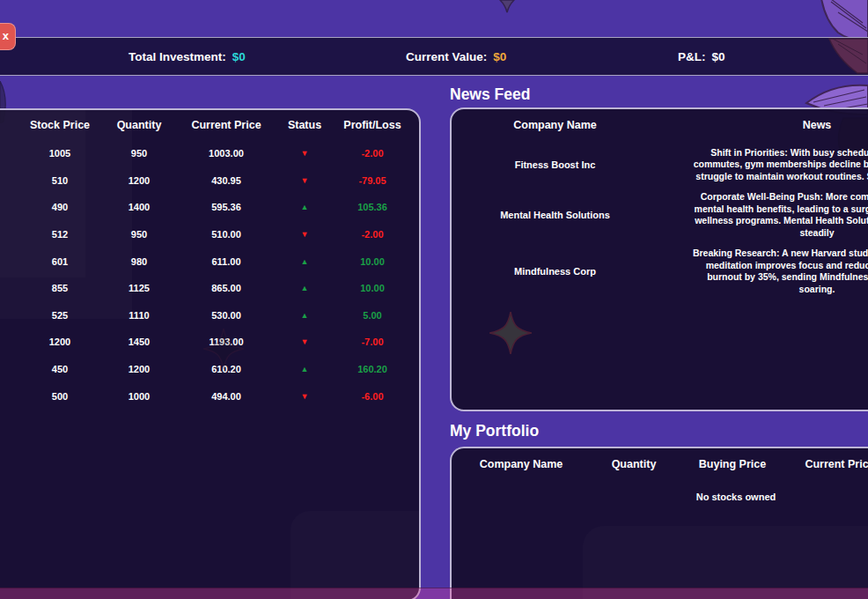 The width and height of the screenshot is (868, 599). Describe the element at coordinates (634, 464) in the screenshot. I see `portfolio-header-quantity: Quantity` at that location.